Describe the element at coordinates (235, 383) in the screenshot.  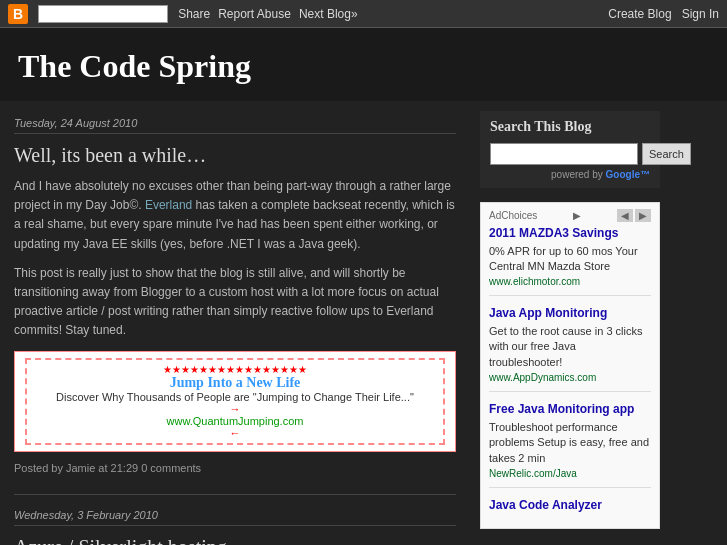
I see `ad-title: Jump Into a New Life` at that location.